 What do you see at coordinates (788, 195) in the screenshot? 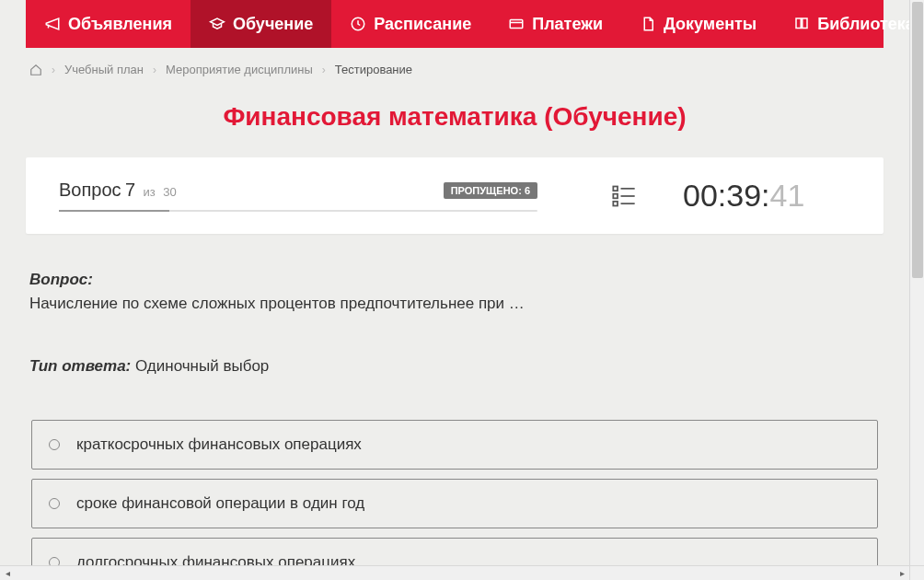
I see `timer-seconds: 41` at bounding box center [788, 195].